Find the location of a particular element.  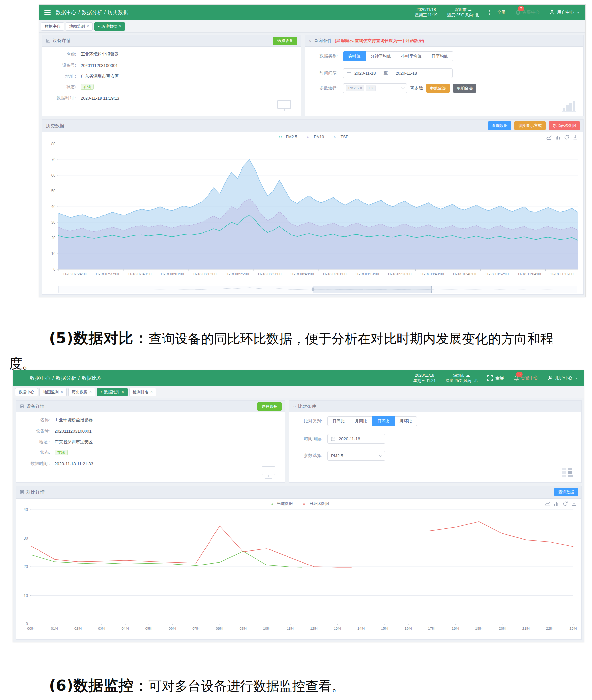

datazoom-window is located at coordinates (373, 289).